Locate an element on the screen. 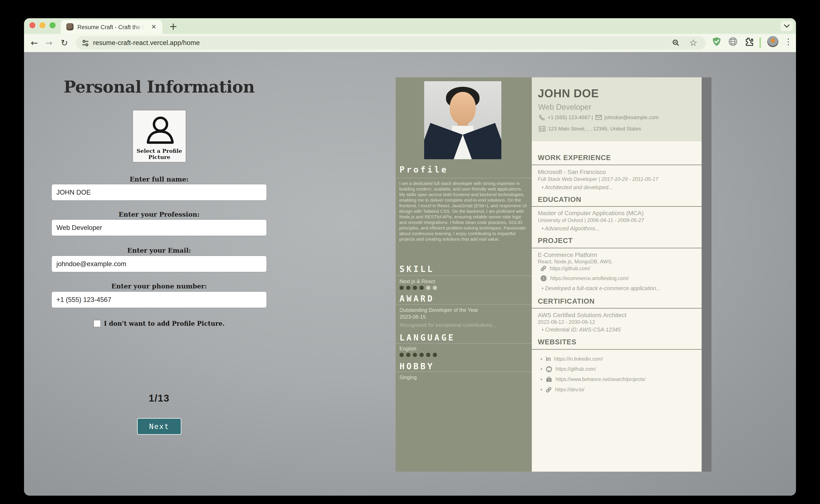 This screenshot has height=504, width=820. email-input is located at coordinates (159, 264).